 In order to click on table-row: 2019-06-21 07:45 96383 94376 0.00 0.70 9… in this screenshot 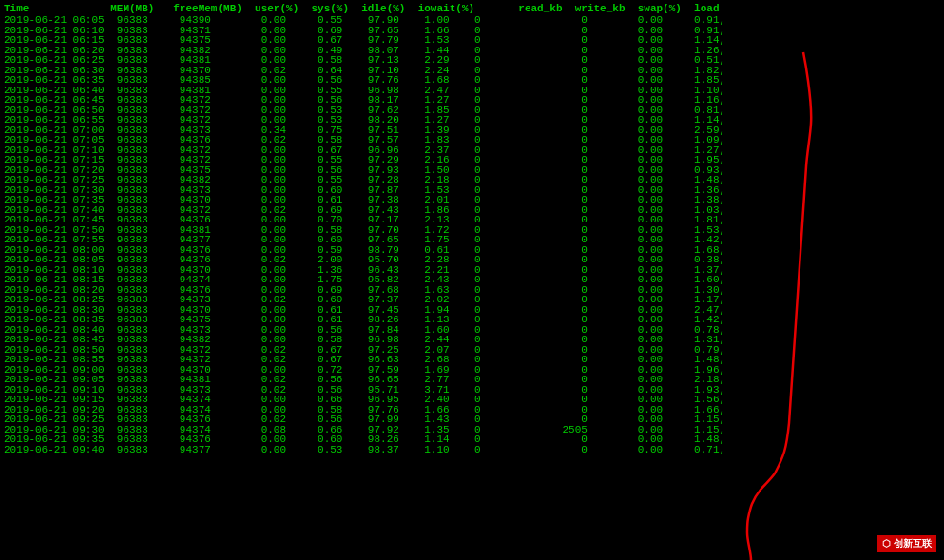, I will do `click(472, 221)`.